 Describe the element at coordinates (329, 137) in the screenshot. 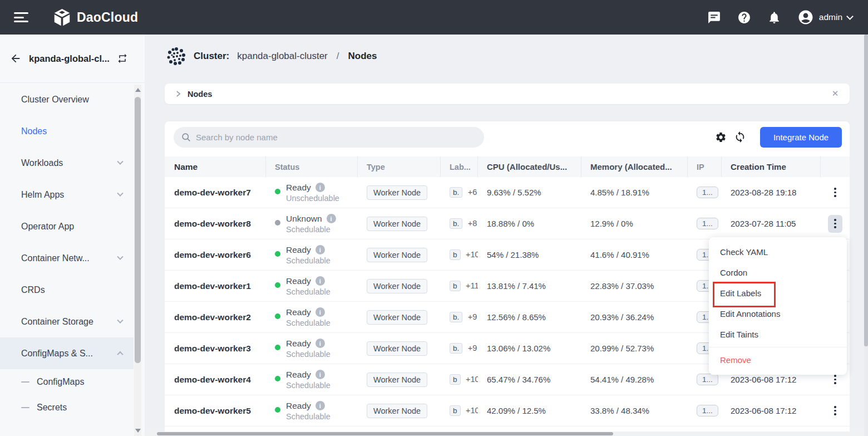

I see `search-box` at that location.